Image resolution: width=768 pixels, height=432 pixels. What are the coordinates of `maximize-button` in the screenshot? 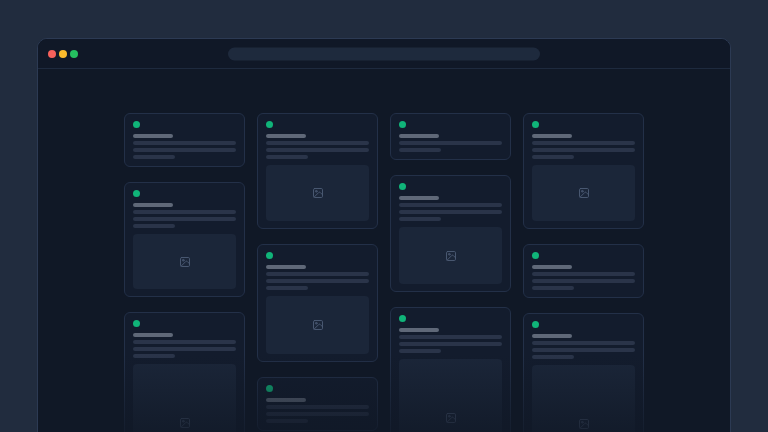 It's located at (74, 54).